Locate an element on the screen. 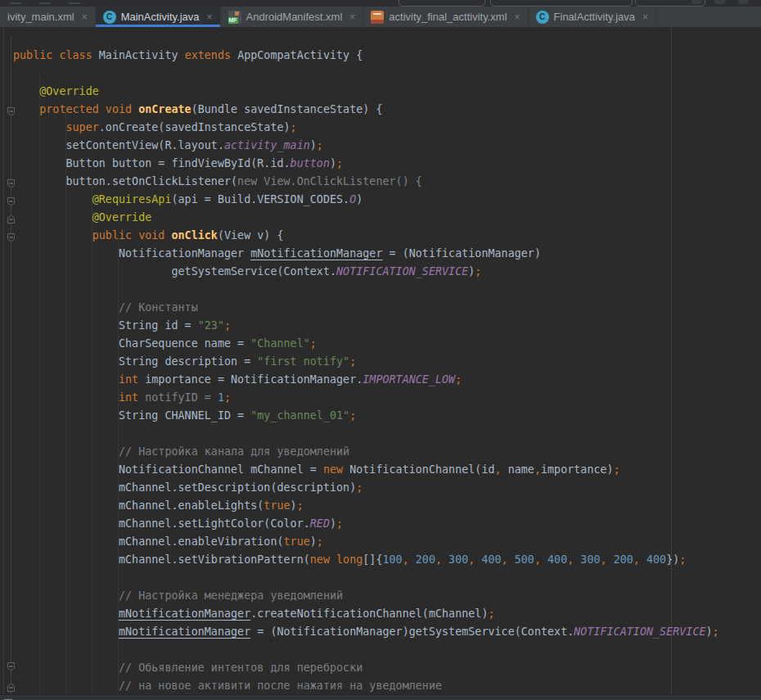 This screenshot has width=761, height=700. code-line: NotificationManager mNotificationManager… is located at coordinates (367, 254).